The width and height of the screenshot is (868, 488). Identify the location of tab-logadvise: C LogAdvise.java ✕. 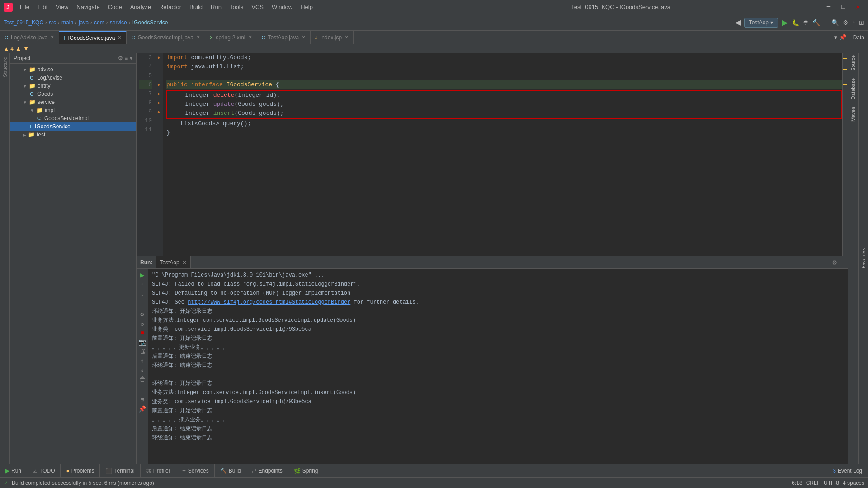
(30, 37).